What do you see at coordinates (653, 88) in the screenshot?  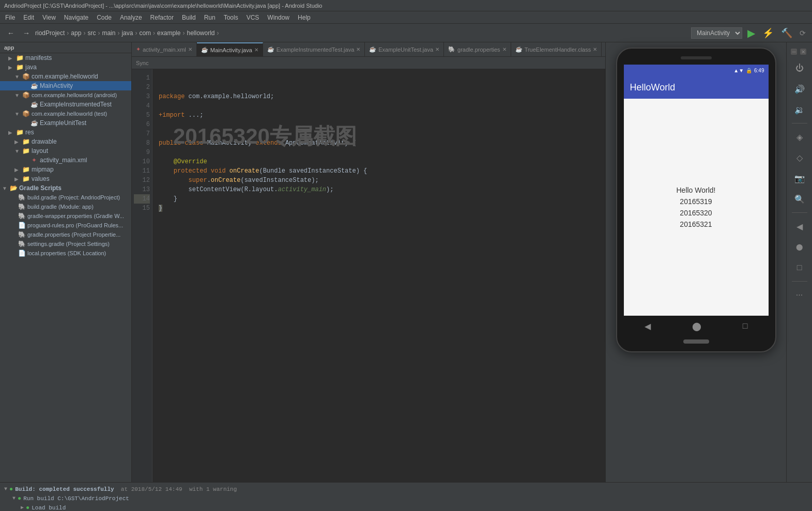 I see `phone-app-title: HelloWorld` at bounding box center [653, 88].